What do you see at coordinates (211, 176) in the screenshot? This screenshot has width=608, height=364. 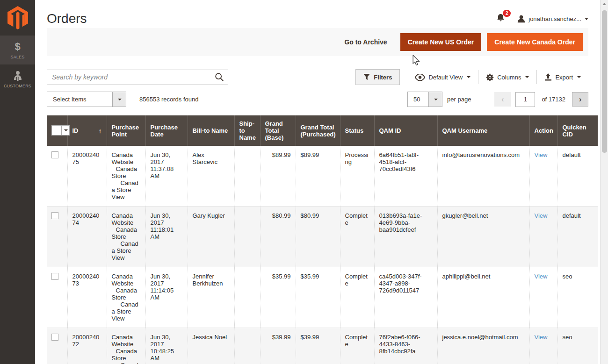 I see `cell-bill-to: Alex Starcevic` at bounding box center [211, 176].